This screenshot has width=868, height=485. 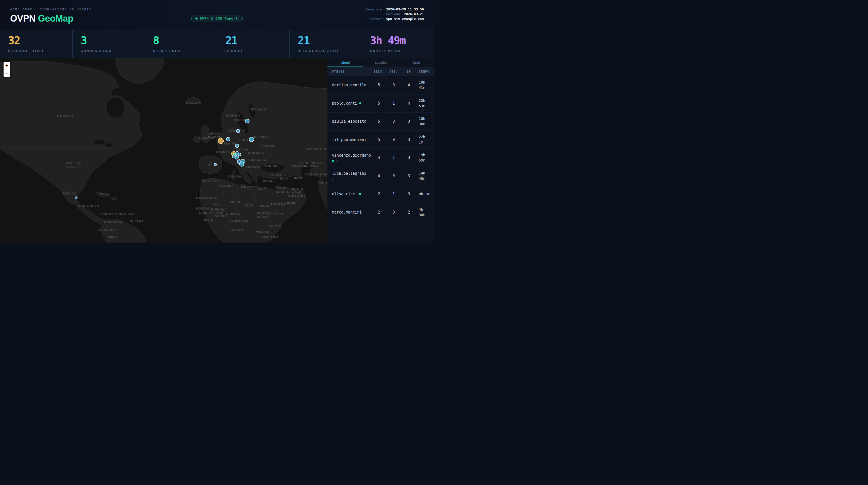 I want to click on country-label: TANZANIA, so click(x=270, y=237).